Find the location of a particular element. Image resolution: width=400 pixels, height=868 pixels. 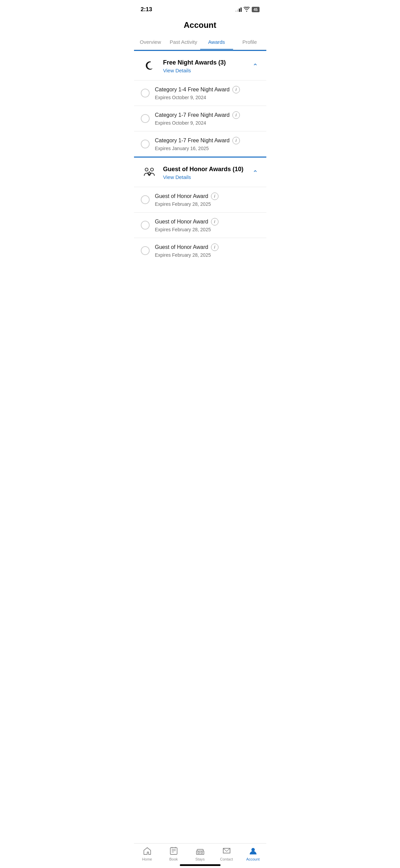

award-item-expiry: Expires January 16, 2025 is located at coordinates (207, 148).